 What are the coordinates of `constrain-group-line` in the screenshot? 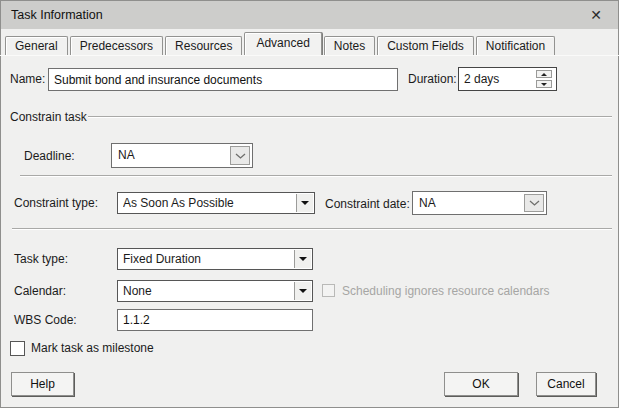 It's located at (350, 116).